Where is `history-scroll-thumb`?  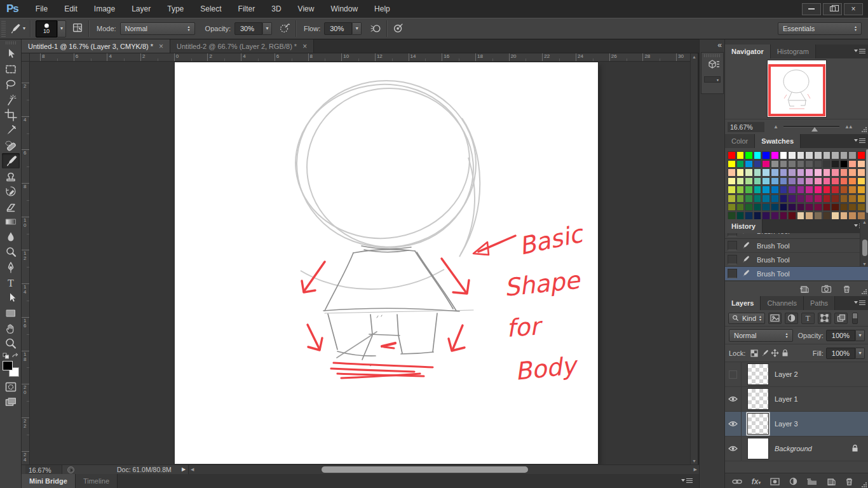 history-scroll-thumb is located at coordinates (865, 248).